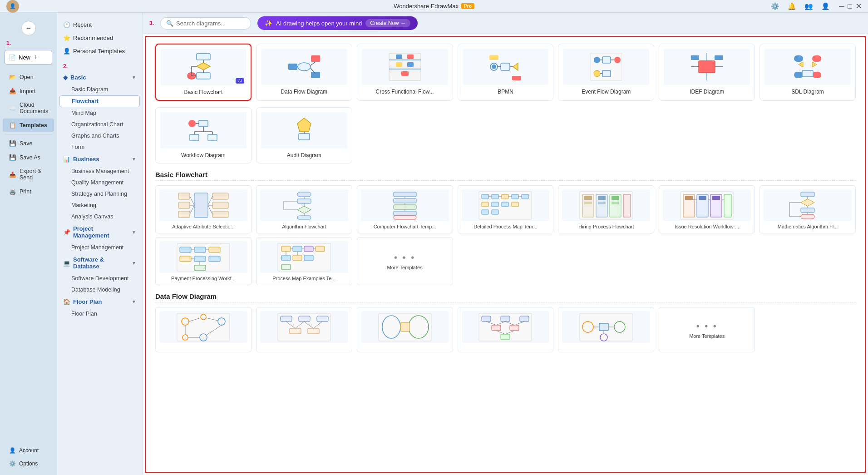 This screenshot has height=475, width=868. Describe the element at coordinates (28, 464) in the screenshot. I see `options-label: Options` at that location.